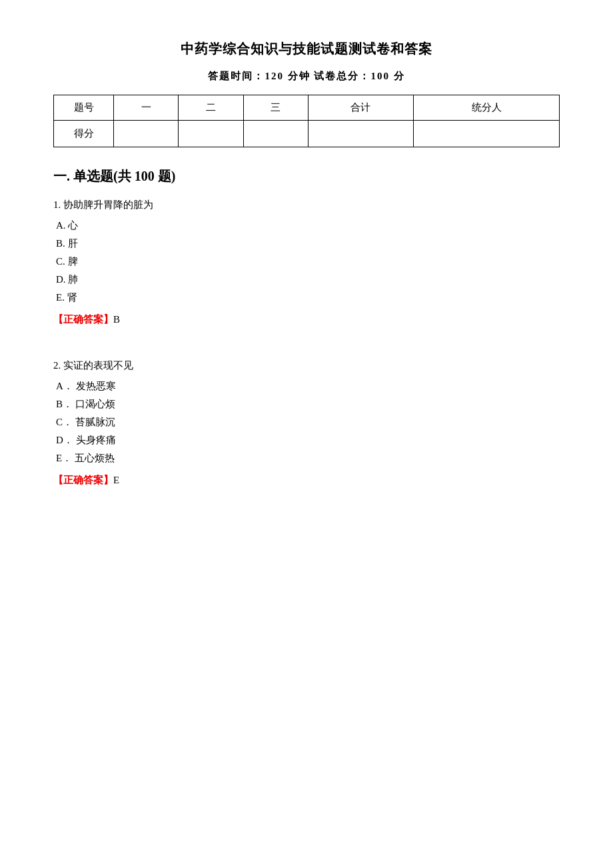  Describe the element at coordinates (211, 108) in the screenshot. I see `score-table-header-cell: 二` at that location.